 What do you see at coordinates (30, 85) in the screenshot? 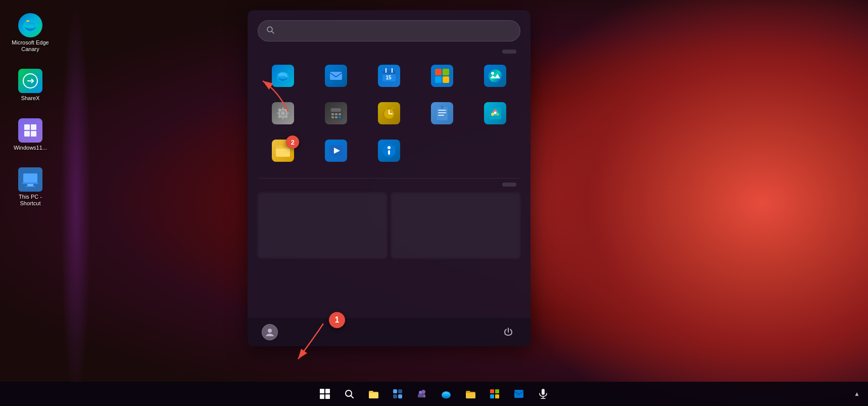
I see `desktop-icon-sharex: ShareX` at bounding box center [30, 85].